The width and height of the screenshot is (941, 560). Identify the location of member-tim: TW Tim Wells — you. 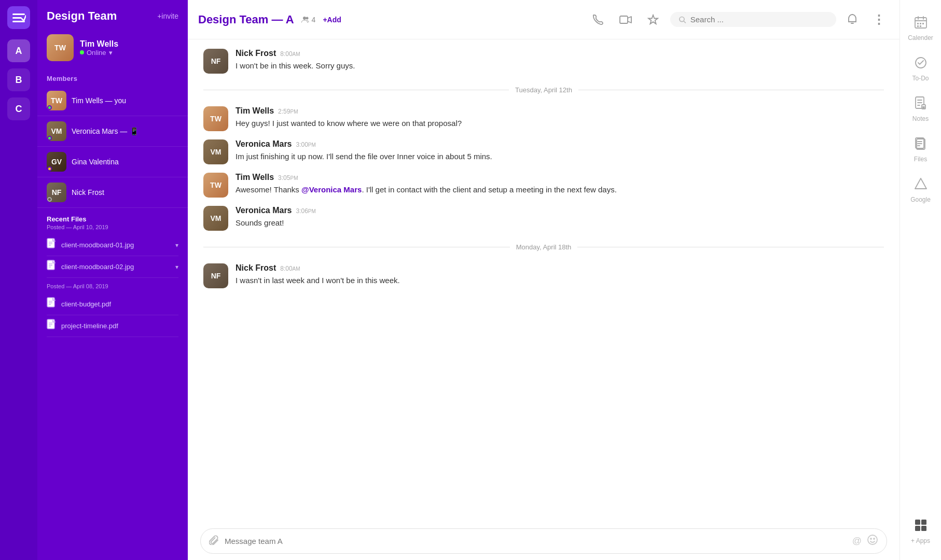
(113, 101).